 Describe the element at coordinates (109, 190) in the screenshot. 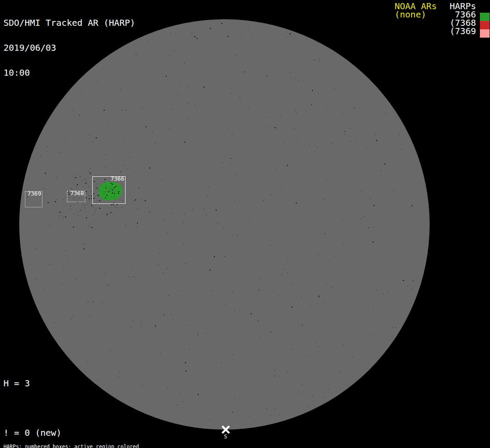

I see `harp-box-7366: 7366` at that location.